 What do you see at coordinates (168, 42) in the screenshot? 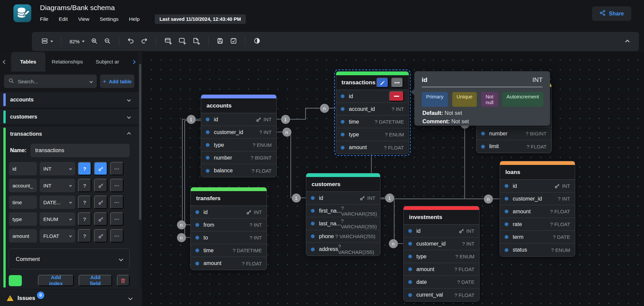
I see `add-table-tool-button` at bounding box center [168, 42].